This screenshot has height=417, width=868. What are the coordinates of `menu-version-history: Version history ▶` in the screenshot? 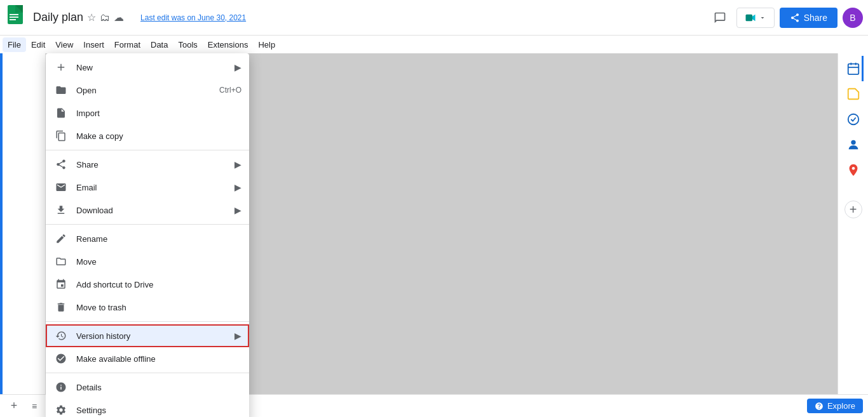 It's located at (147, 336).